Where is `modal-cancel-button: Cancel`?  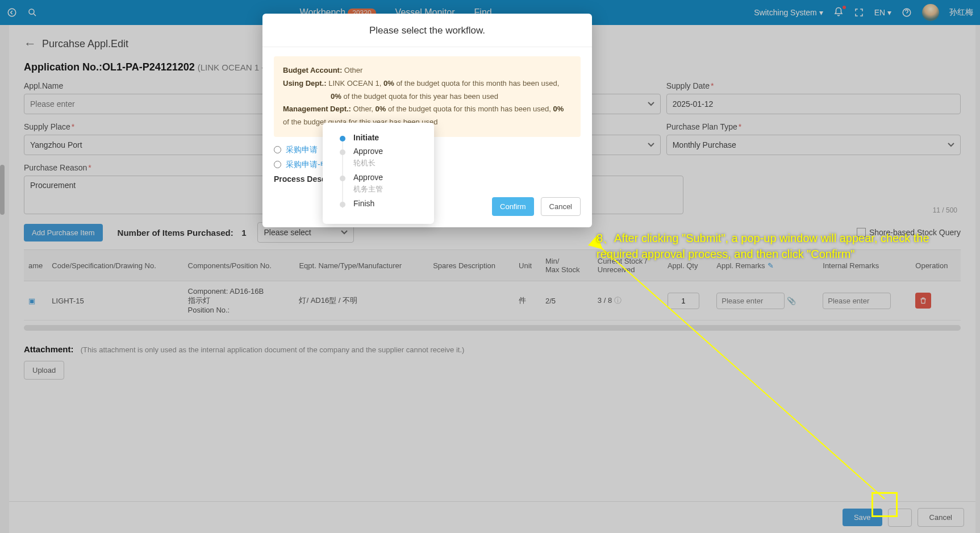
modal-cancel-button: Cancel is located at coordinates (561, 207).